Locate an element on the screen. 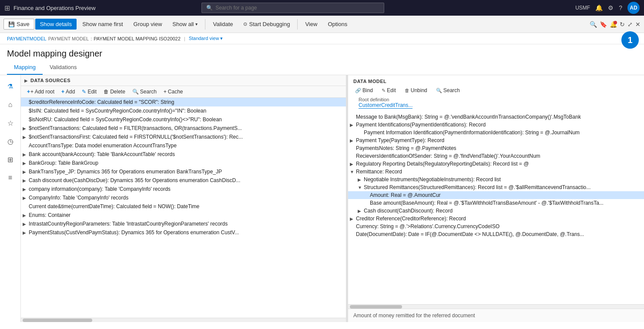 The image size is (644, 329). search-ds-button: 🔍 Search is located at coordinates (144, 92).